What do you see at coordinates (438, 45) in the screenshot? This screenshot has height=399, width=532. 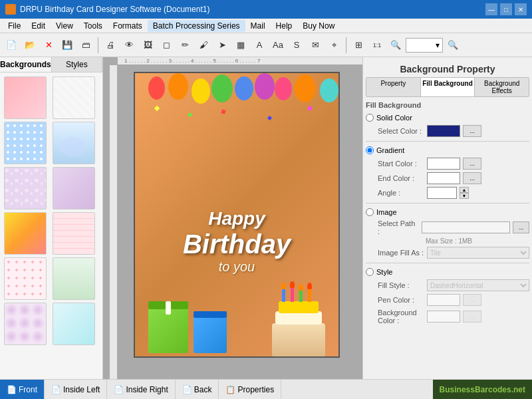 I see `zoom-dropdown-arrow: ▾` at bounding box center [438, 45].